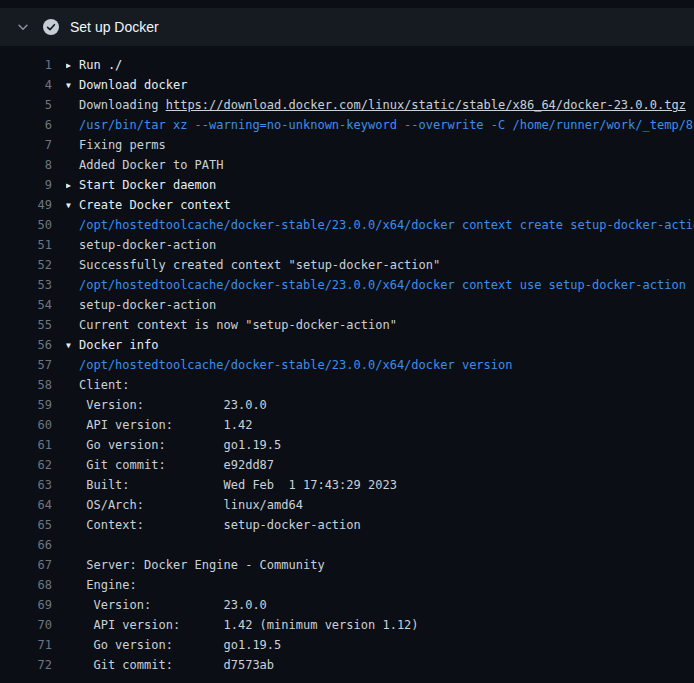 The height and width of the screenshot is (683, 694). Describe the element at coordinates (26, 205) in the screenshot. I see `line-number: 49` at that location.